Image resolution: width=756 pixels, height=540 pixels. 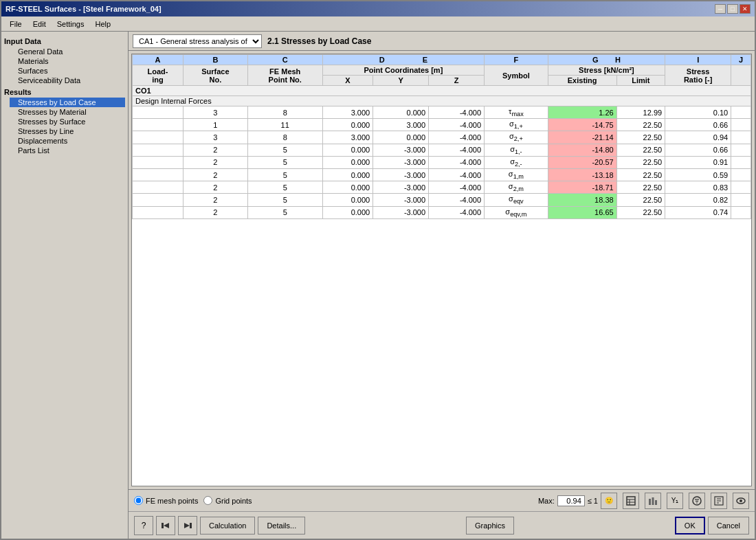 What do you see at coordinates (675, 501) in the screenshot?
I see `formula-icon-btn: Y₁` at bounding box center [675, 501].